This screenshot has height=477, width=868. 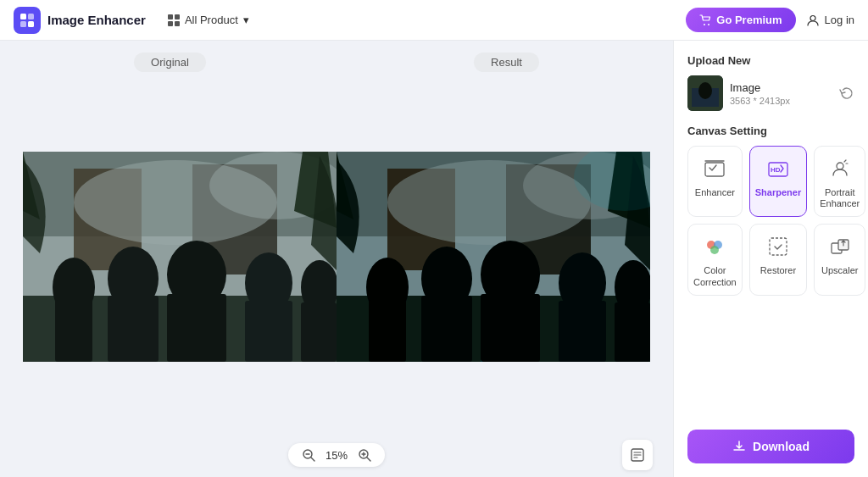 What do you see at coordinates (839, 20) in the screenshot?
I see `login-label: Log in` at bounding box center [839, 20].